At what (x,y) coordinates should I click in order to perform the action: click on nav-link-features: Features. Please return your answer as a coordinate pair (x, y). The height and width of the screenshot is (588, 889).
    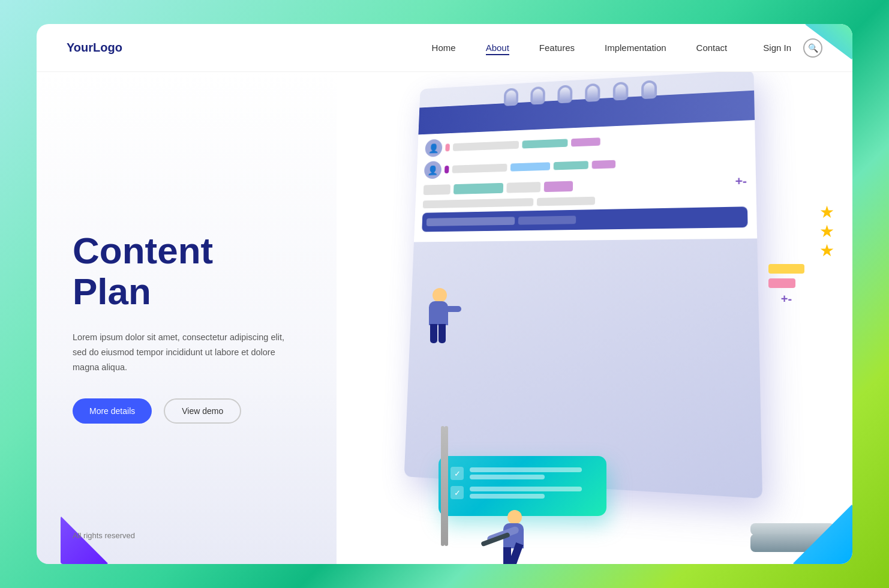
    Looking at the image, I should click on (557, 48).